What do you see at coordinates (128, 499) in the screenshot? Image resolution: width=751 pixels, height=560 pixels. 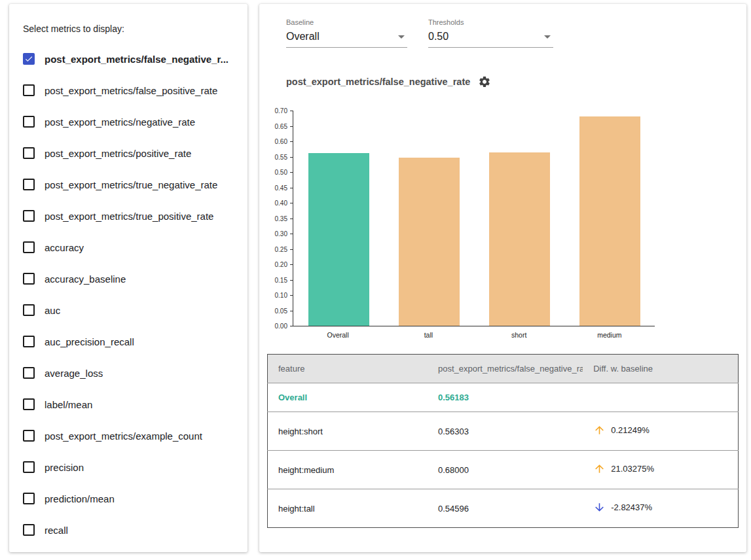 I see `metric-item: prediction/mean` at bounding box center [128, 499].